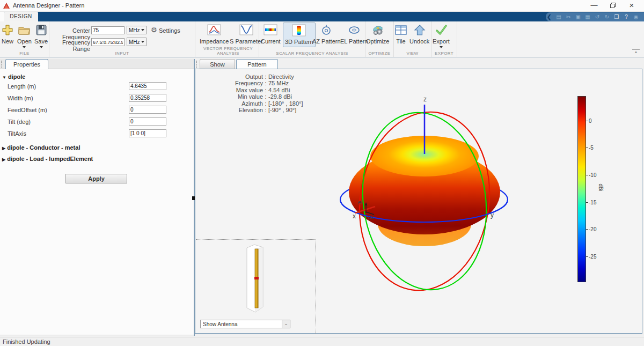  What do you see at coordinates (148, 133) in the screenshot?
I see `tiltaxis-input` at bounding box center [148, 133].